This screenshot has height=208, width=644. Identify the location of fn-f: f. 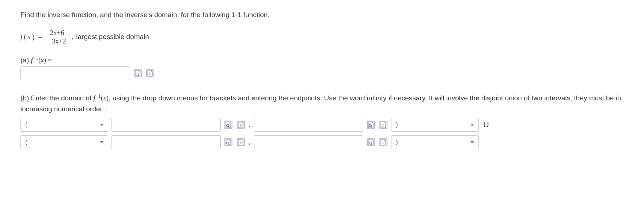
(21, 37).